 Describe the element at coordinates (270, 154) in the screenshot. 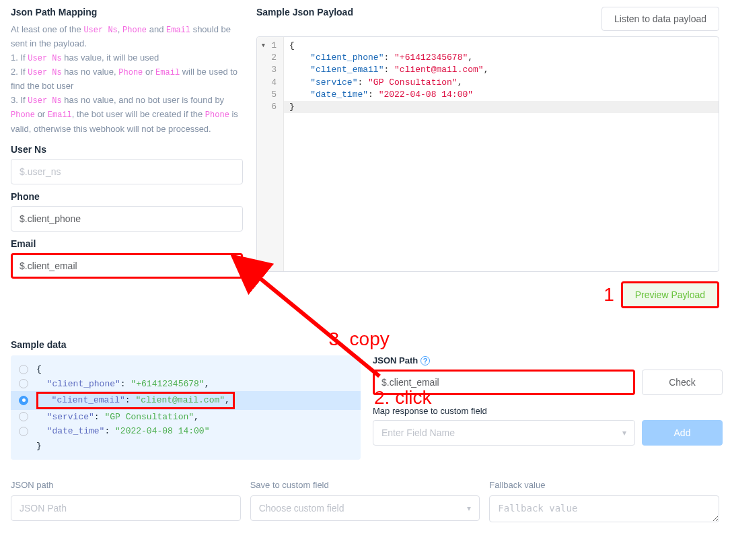

I see `gutter: ▾ 123456` at that location.